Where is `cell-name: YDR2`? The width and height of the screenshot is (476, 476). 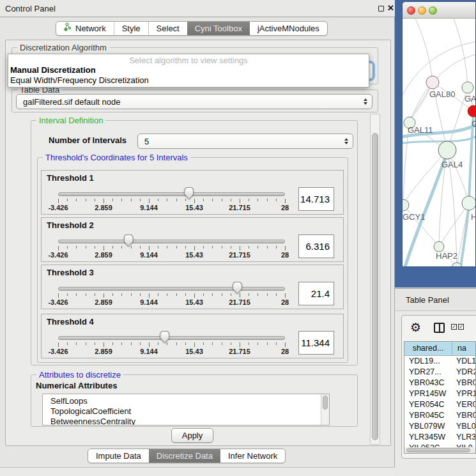
cell-name: YDR2 is located at coordinates (464, 372).